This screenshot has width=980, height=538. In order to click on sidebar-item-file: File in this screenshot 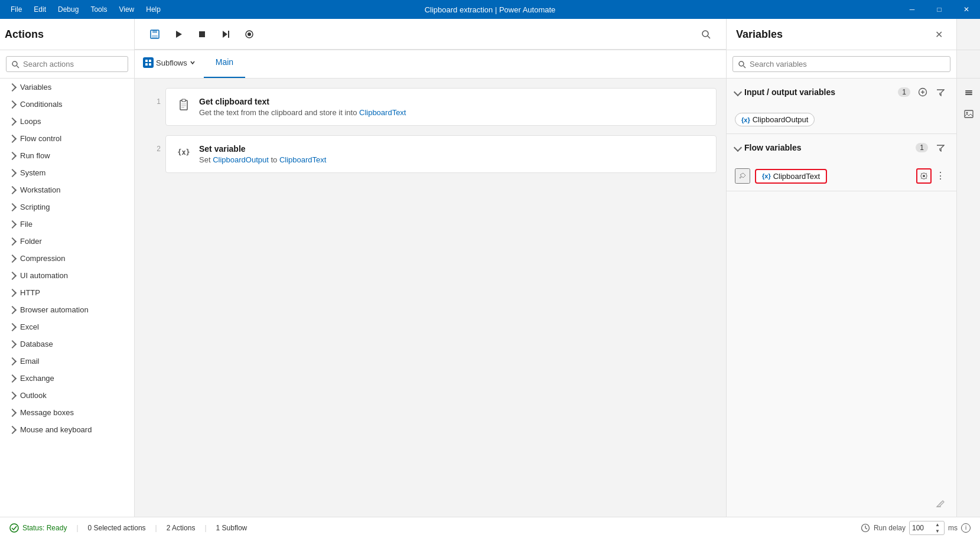, I will do `click(67, 224)`.